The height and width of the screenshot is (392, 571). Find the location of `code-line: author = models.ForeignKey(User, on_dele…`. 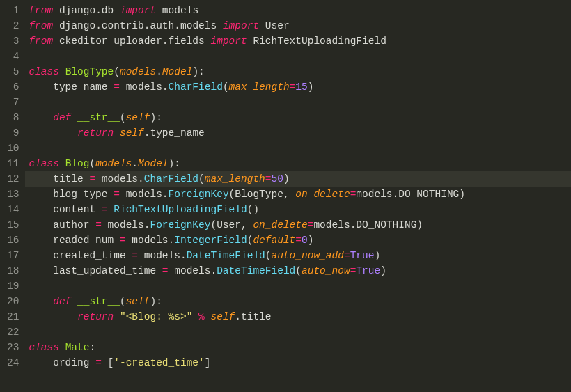

code-line: author = models.ForeignKey(User, on_dele… is located at coordinates (247, 225).